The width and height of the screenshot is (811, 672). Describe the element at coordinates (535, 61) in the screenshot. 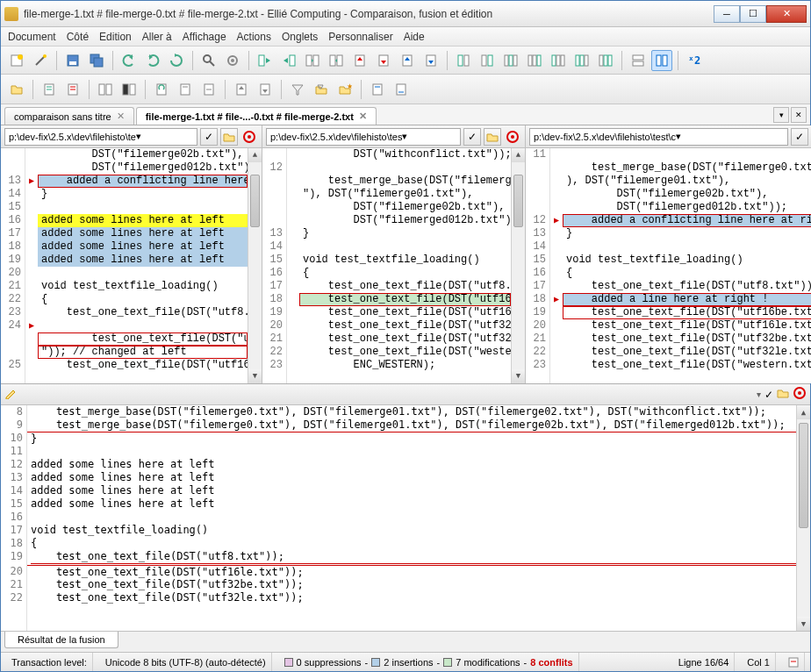

I see `three-merge-2-icon` at that location.